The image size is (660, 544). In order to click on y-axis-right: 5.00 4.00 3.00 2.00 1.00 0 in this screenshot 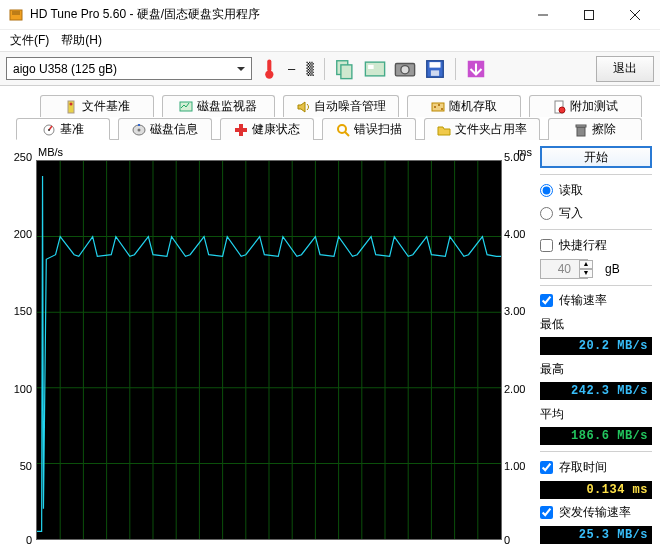, I will do `click(517, 345)`.